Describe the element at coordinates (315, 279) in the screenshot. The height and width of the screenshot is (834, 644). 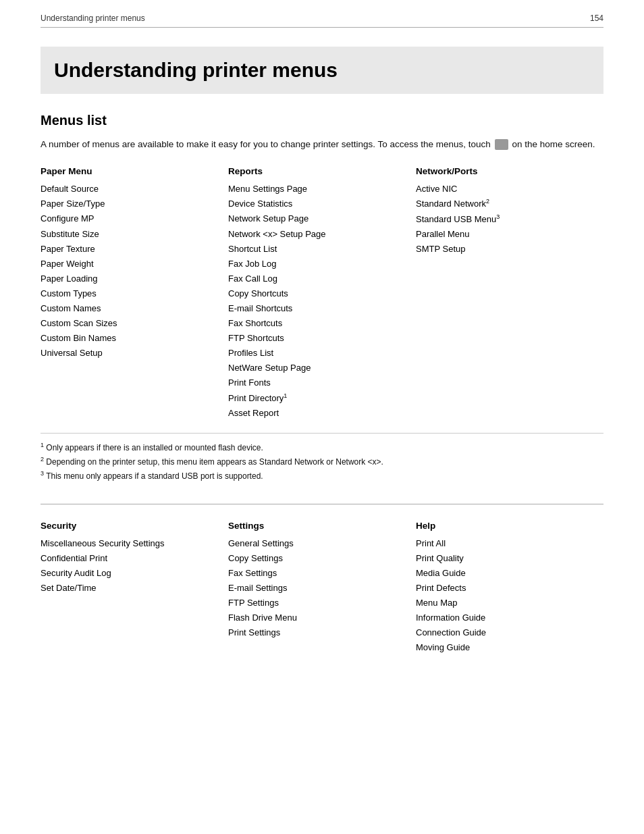
I see `list-item: Fax Call Log` at that location.